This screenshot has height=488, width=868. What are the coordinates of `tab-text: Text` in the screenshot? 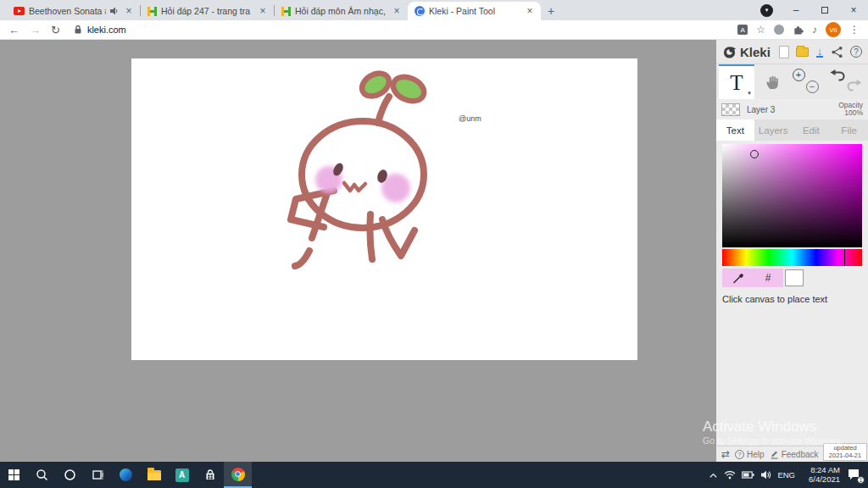 It's located at (736, 130).